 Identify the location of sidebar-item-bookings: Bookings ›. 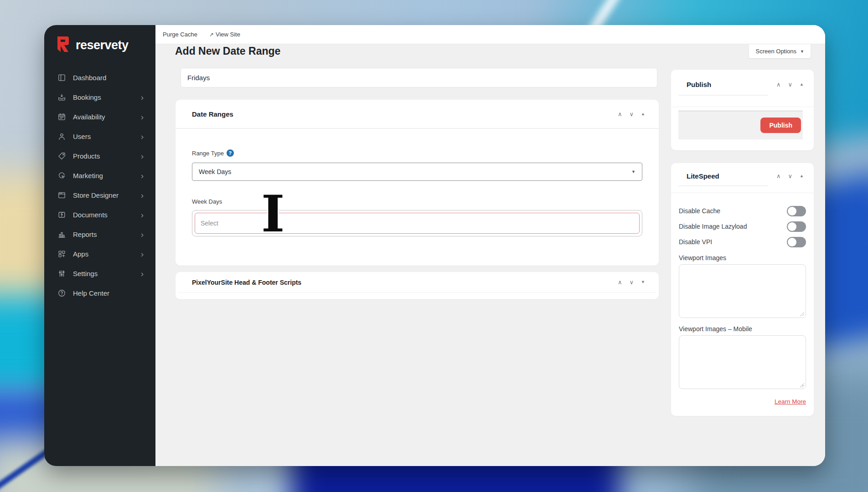
(100, 97).